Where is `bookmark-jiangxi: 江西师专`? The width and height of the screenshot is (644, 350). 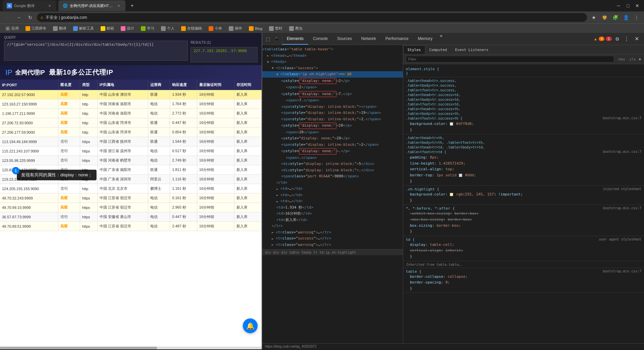
bookmark-jiangxi: 江西师专 is located at coordinates (36, 29).